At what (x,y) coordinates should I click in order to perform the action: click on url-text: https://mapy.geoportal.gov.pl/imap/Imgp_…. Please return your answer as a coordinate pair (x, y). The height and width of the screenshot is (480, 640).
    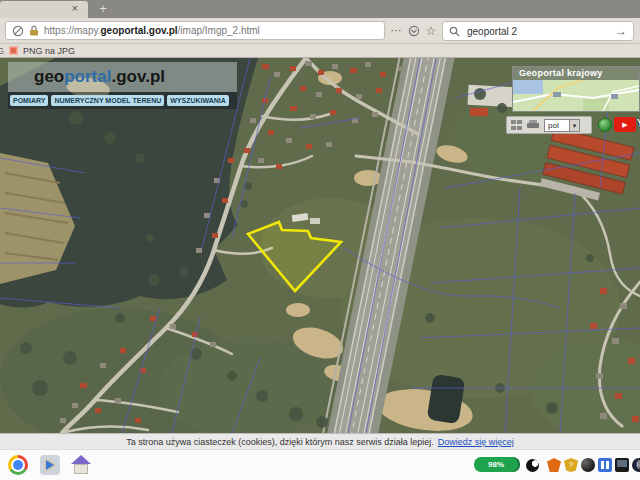
    Looking at the image, I should click on (152, 30).